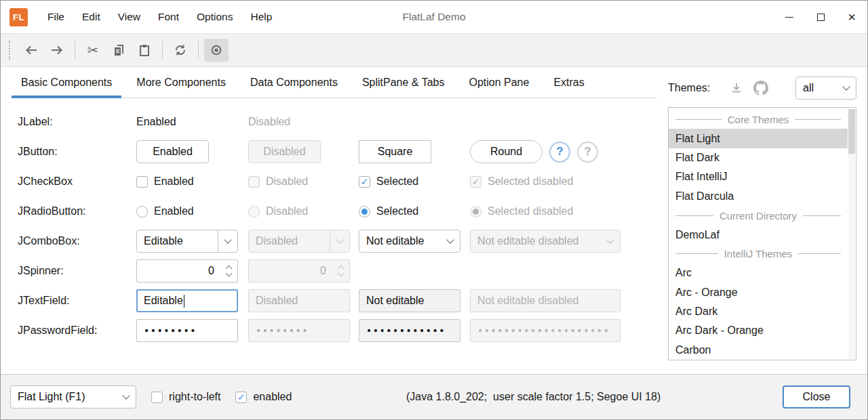 Image resolution: width=868 pixels, height=420 pixels. What do you see at coordinates (91, 17) in the screenshot?
I see `menu-edit: Edit` at bounding box center [91, 17].